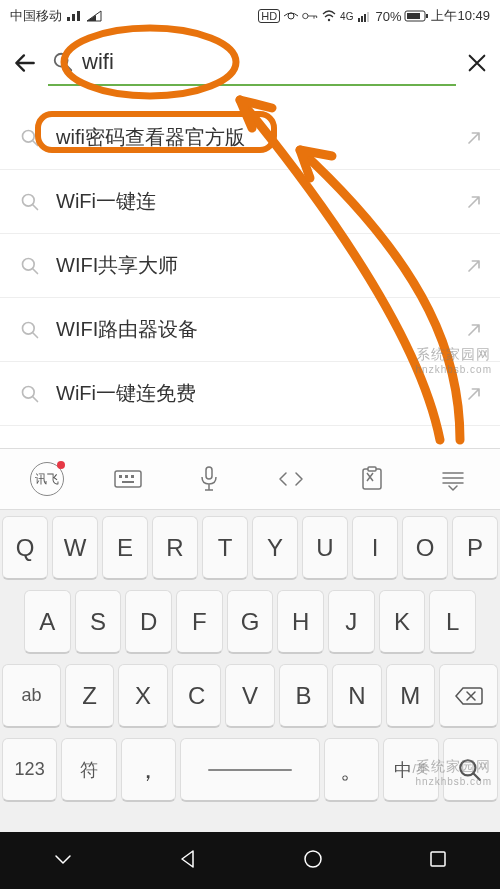  Describe the element at coordinates (460, 16) in the screenshot. I see `time-label: 上午10:49` at that location.